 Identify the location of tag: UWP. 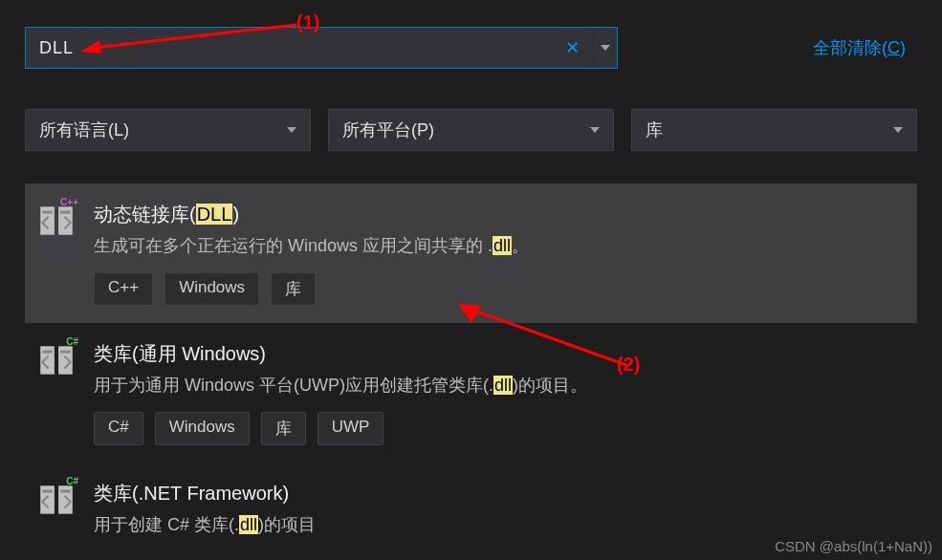
(351, 428).